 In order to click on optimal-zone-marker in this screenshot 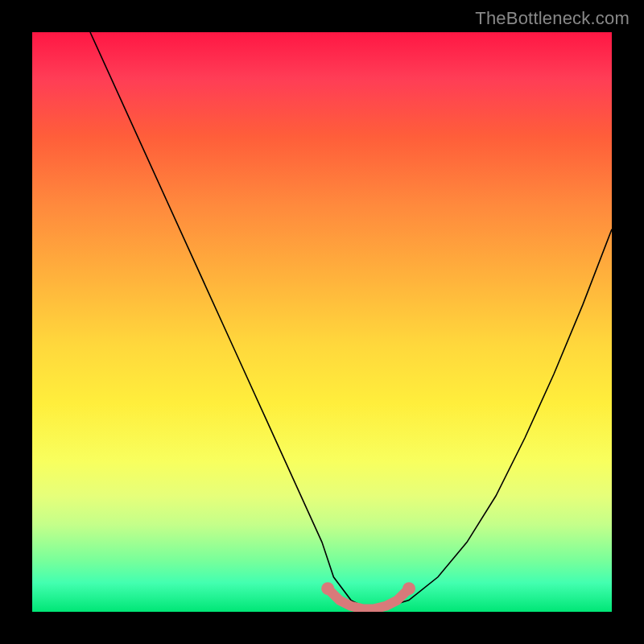, I will do `click(369, 599)`.